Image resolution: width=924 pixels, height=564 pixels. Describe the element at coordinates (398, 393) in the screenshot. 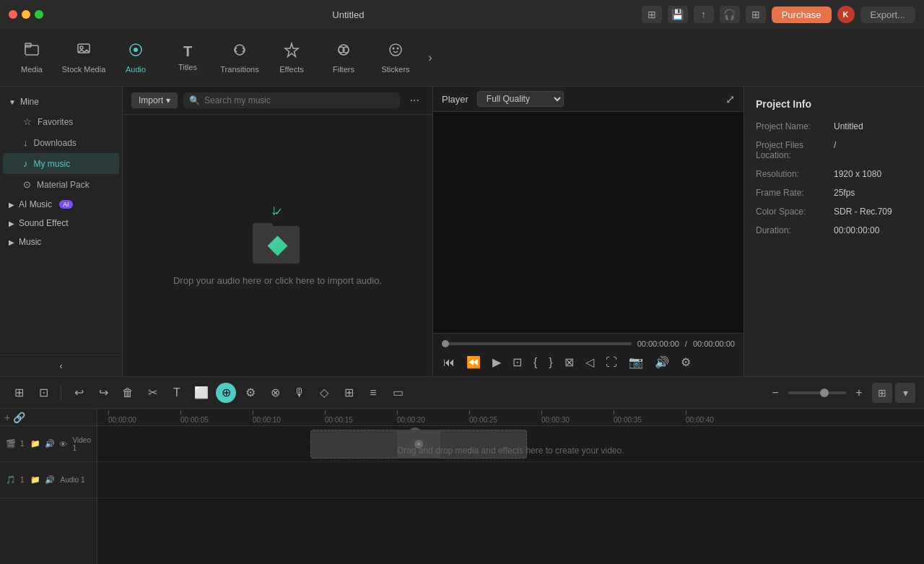

I see `timeline-subtitle-button: ▭` at that location.